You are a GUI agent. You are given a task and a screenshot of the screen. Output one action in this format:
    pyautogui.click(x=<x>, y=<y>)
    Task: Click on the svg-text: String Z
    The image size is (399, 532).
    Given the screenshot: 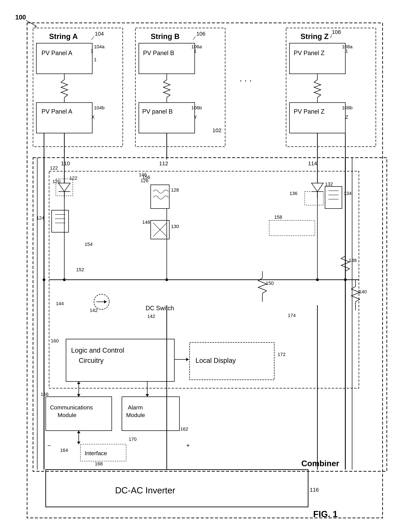 What is the action you would take?
    pyautogui.click(x=315, y=36)
    